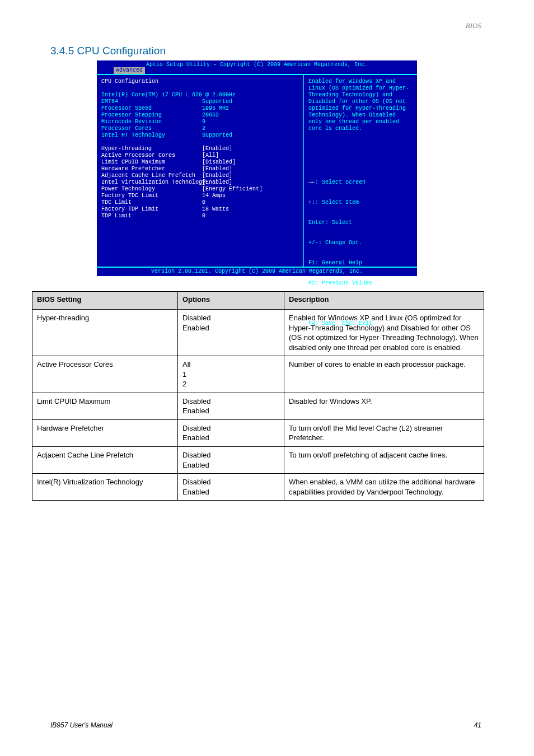 The image size is (534, 756). Describe the element at coordinates (200, 136) in the screenshot. I see `bios-info-row: Intel HT TechnologySupported` at that location.